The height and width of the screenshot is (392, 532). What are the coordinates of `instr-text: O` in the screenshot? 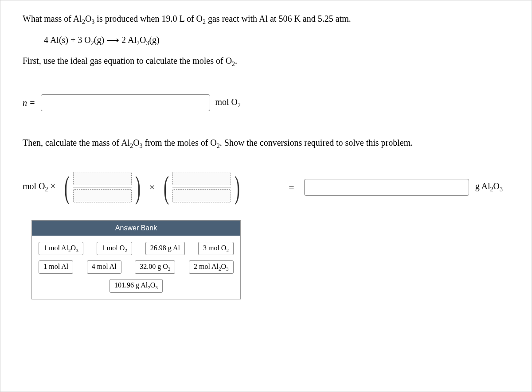 It's located at (136, 143).